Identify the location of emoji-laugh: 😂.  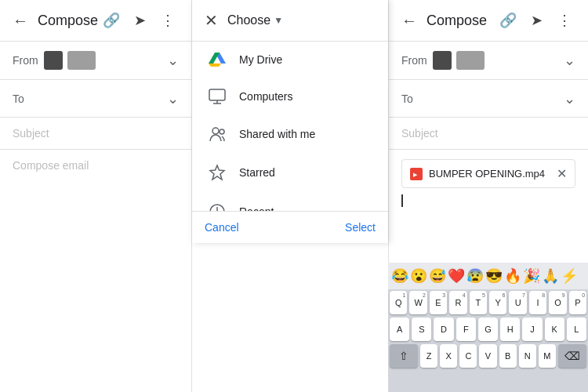
(400, 276).